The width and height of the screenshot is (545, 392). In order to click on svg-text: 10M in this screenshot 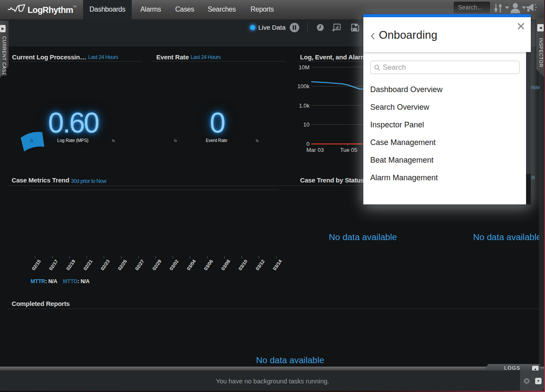, I will do `click(304, 67)`.